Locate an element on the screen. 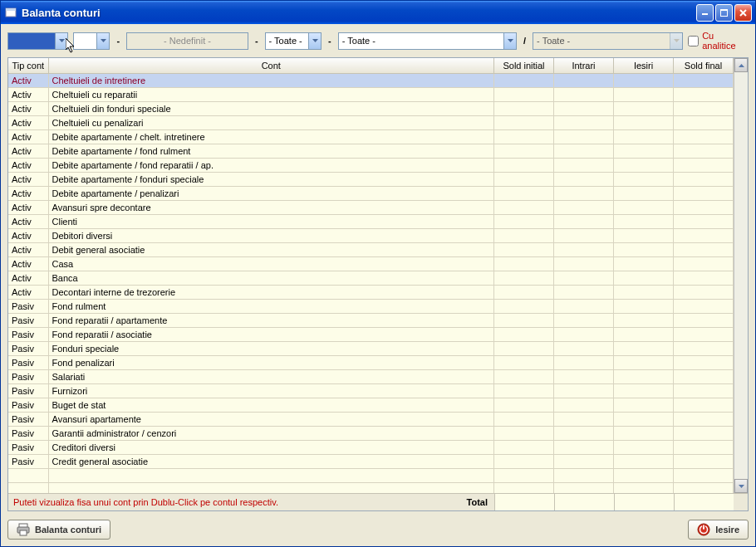 The height and width of the screenshot is (547, 756). table-row: ActivBanca is located at coordinates (371, 277).